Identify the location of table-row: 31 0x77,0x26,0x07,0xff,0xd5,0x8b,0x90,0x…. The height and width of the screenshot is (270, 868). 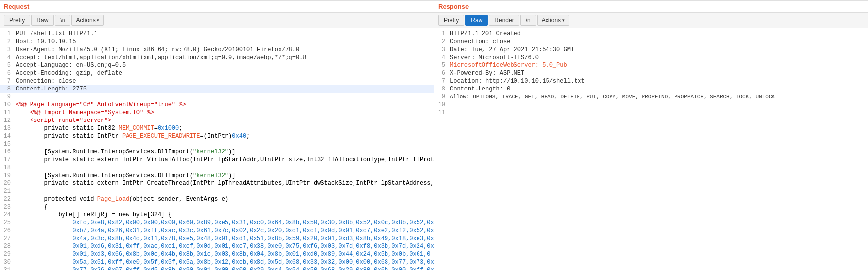
(217, 268).